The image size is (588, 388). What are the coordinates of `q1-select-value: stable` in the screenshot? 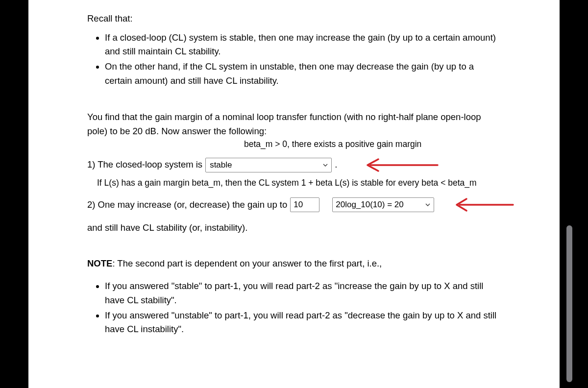 It's located at (220, 165).